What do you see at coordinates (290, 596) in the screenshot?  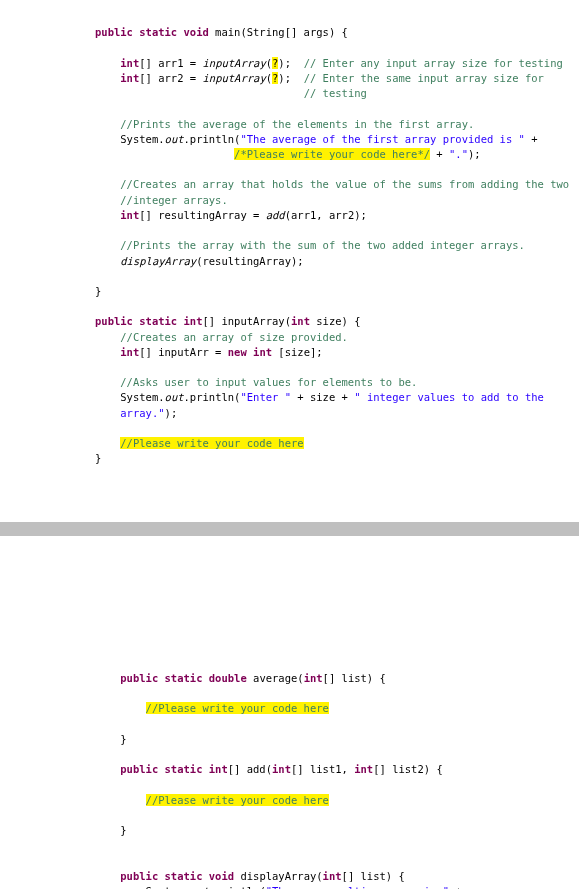 I see `spacer` at bounding box center [290, 596].